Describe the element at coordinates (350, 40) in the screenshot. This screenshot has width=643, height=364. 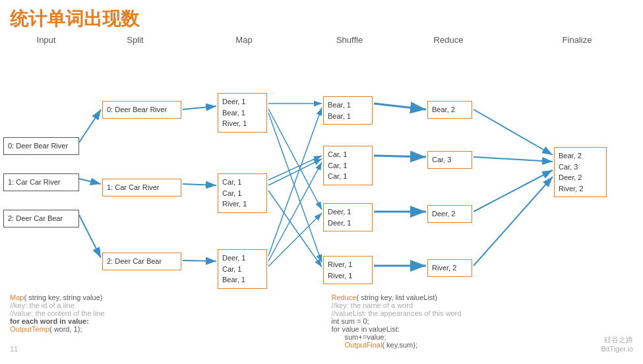
I see `col-shuffle-label: Shuffle` at that location.